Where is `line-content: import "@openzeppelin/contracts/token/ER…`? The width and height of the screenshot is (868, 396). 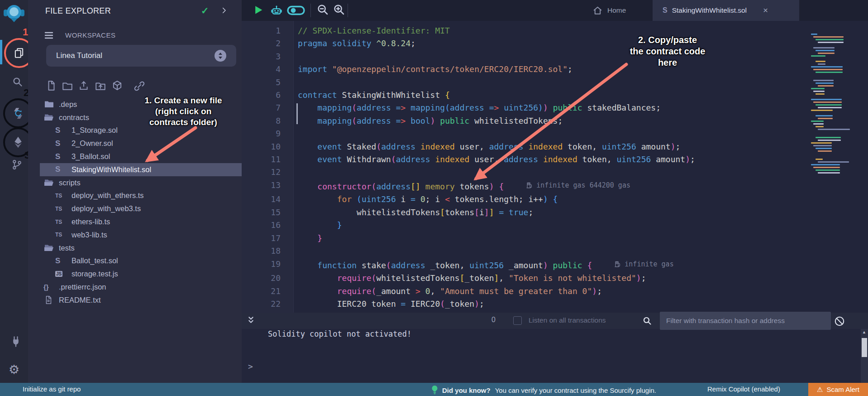 line-content: import "@openzeppelin/contracts/token/ER… is located at coordinates (426, 69).